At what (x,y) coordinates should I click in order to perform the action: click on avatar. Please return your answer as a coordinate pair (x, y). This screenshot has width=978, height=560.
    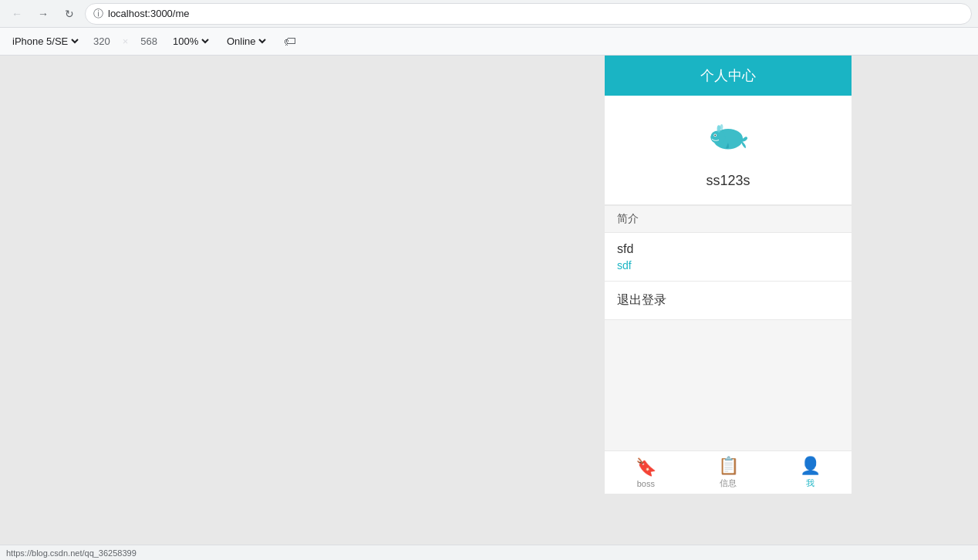
    Looking at the image, I should click on (728, 138).